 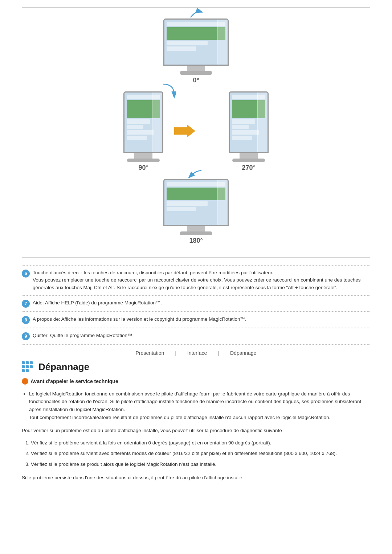 What do you see at coordinates (249, 131) in the screenshot?
I see `monitor-270deg: 270°` at bounding box center [249, 131].